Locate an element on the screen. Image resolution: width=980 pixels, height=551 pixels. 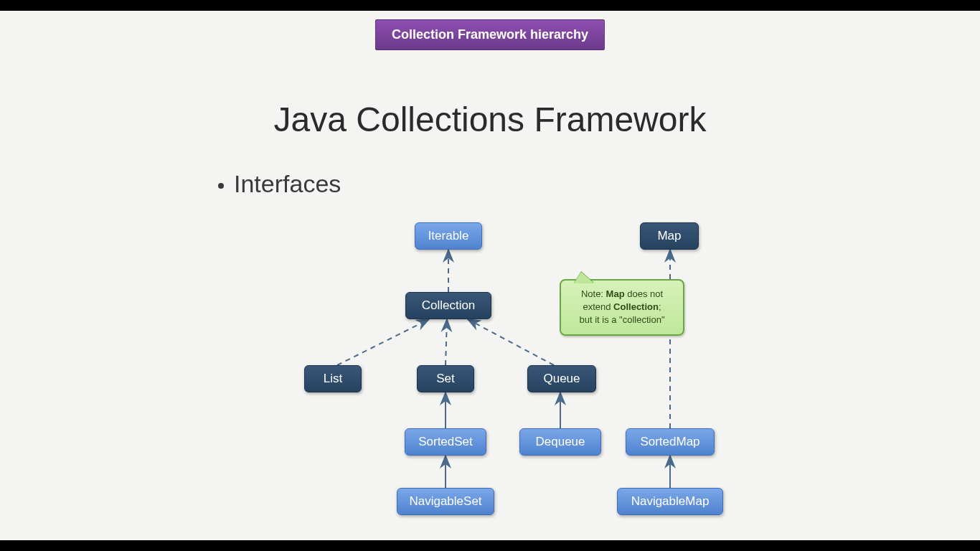
map-note-callout: Note: Map does notextend Collection;but … is located at coordinates (622, 307).